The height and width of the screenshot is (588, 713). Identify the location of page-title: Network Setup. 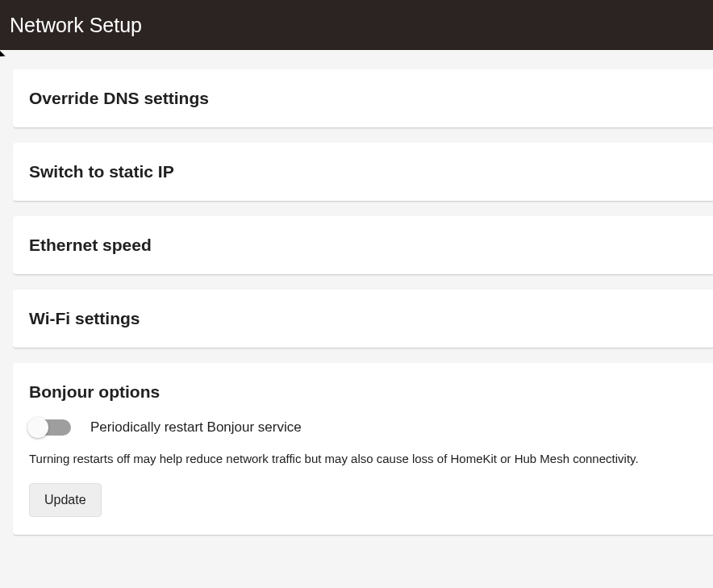
(76, 26).